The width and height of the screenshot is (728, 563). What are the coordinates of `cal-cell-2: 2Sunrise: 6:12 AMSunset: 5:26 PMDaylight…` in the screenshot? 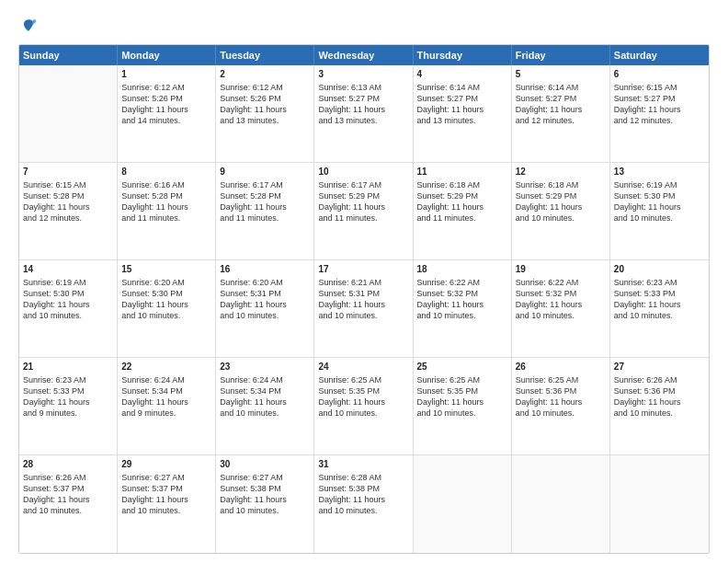 It's located at (265, 114).